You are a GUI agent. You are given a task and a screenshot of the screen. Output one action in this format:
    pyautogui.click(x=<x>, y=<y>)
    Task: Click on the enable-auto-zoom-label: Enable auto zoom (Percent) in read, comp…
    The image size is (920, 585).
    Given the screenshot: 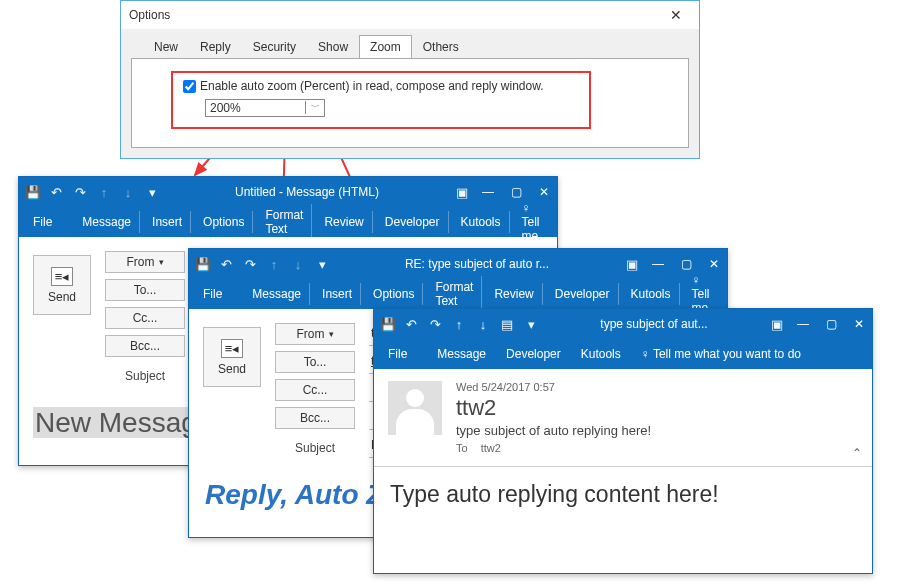 What is the action you would take?
    pyautogui.click(x=372, y=86)
    